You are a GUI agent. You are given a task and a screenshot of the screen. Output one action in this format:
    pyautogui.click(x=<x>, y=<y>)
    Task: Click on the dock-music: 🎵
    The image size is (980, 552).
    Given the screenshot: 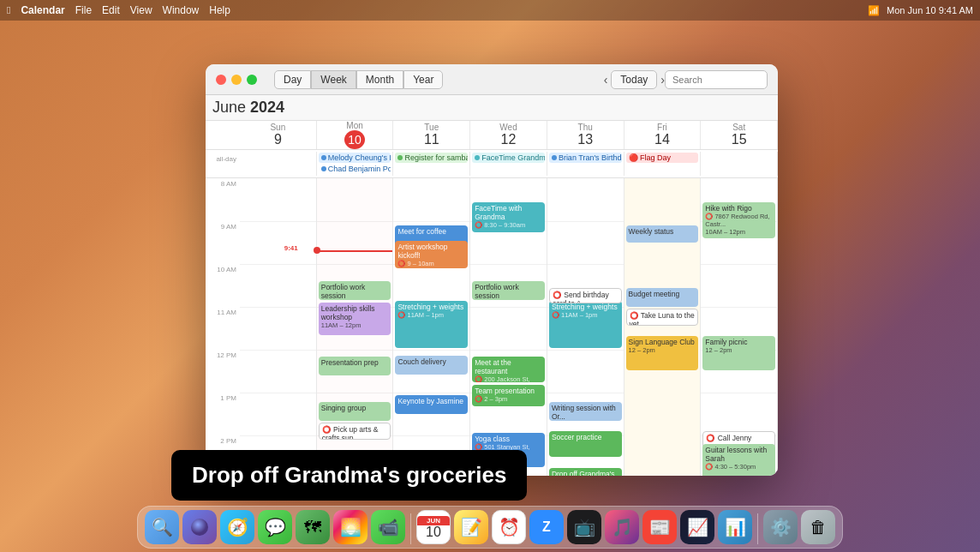 What is the action you would take?
    pyautogui.click(x=622, y=527)
    